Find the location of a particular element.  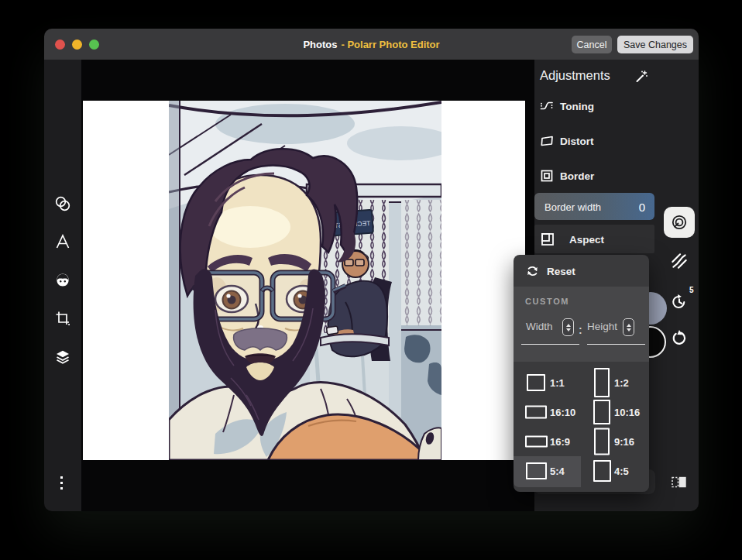

aspect-button: Aspect is located at coordinates (595, 239).